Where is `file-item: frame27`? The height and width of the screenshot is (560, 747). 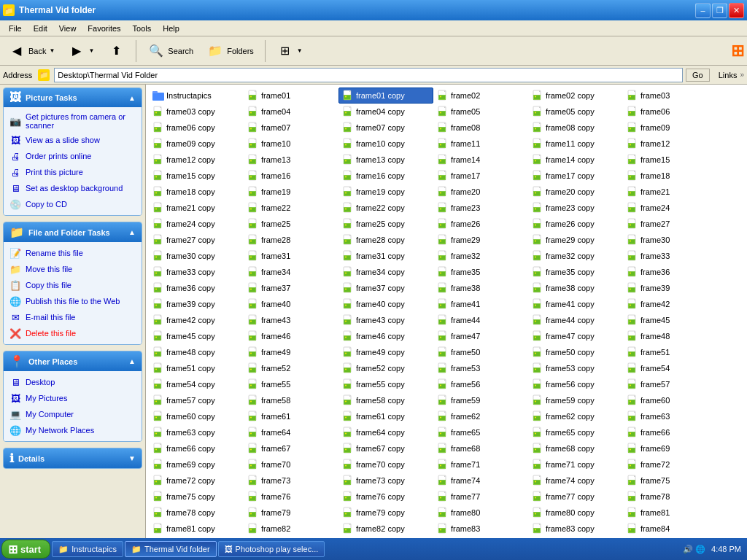
file-item: frame27 is located at coordinates (670, 224).